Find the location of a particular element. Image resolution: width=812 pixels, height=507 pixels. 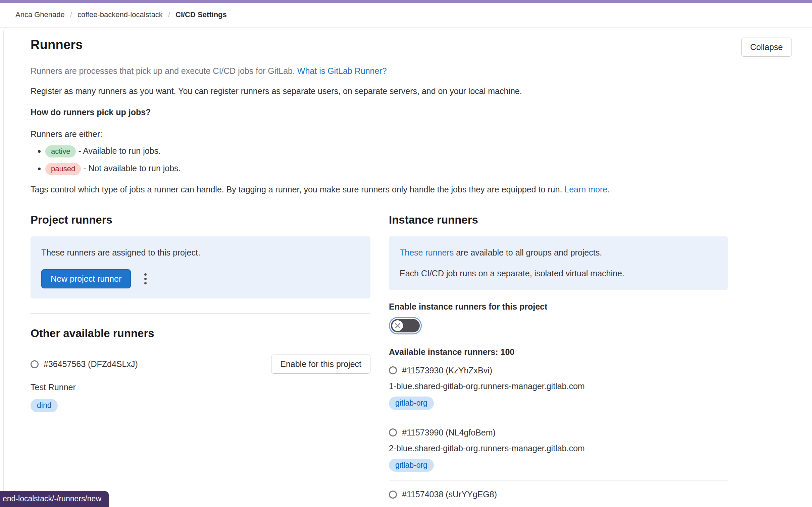

kebab-menu-icon is located at coordinates (146, 279).